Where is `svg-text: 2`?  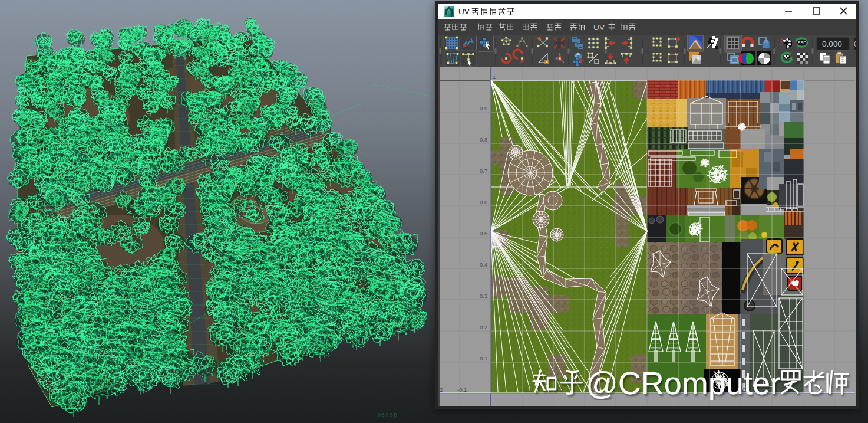 svg-text: 2 is located at coordinates (441, 389).